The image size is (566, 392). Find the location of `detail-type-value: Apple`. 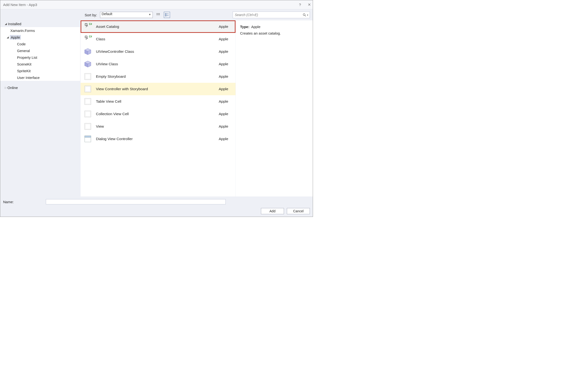

detail-type-value: Apple is located at coordinates (256, 27).